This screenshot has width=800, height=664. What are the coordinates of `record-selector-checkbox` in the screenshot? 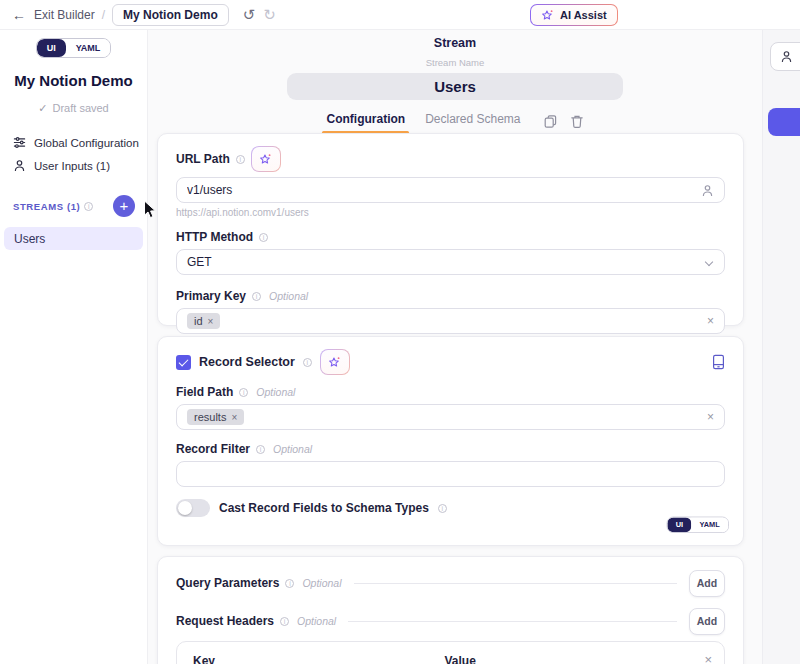 It's located at (184, 362).